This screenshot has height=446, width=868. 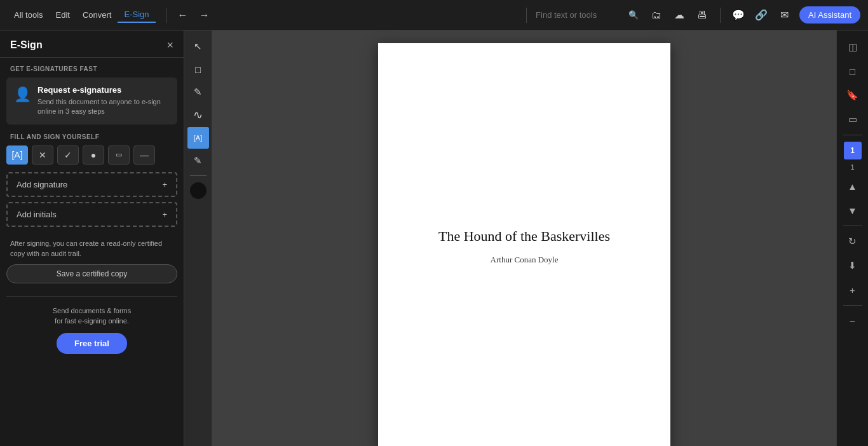 What do you see at coordinates (784, 15) in the screenshot?
I see `mail-icon-btn: ✉` at bounding box center [784, 15].